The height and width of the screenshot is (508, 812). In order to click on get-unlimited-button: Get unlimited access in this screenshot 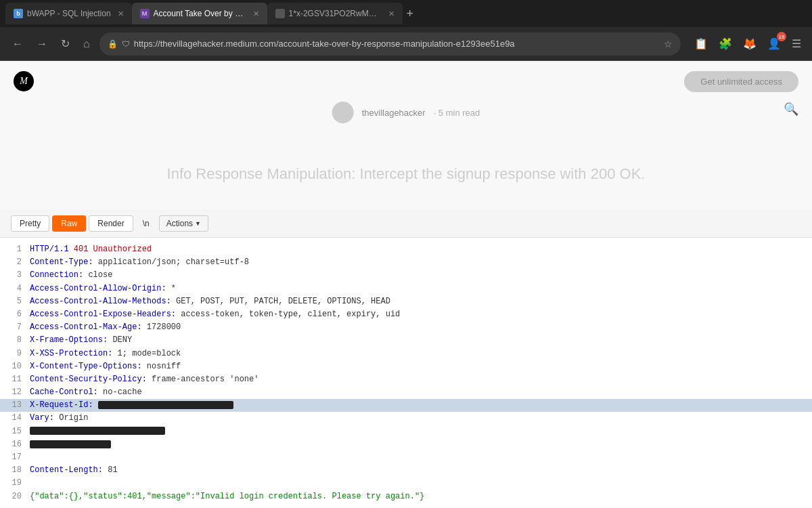, I will do `click(742, 81)`.